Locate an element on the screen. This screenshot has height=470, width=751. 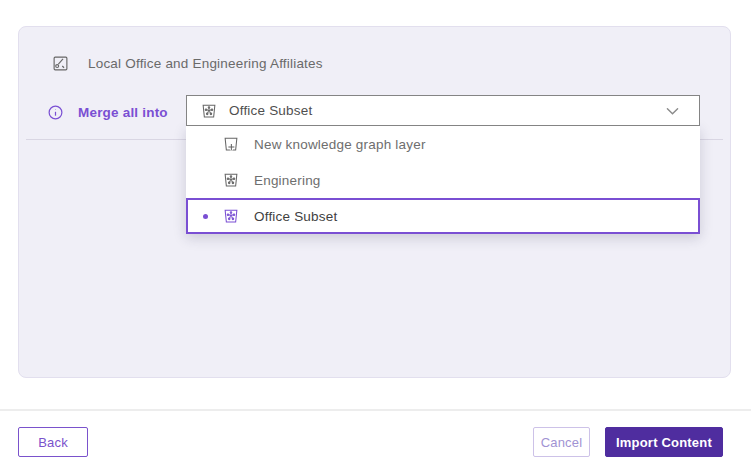
combobox-value: Office Subset is located at coordinates (270, 110).